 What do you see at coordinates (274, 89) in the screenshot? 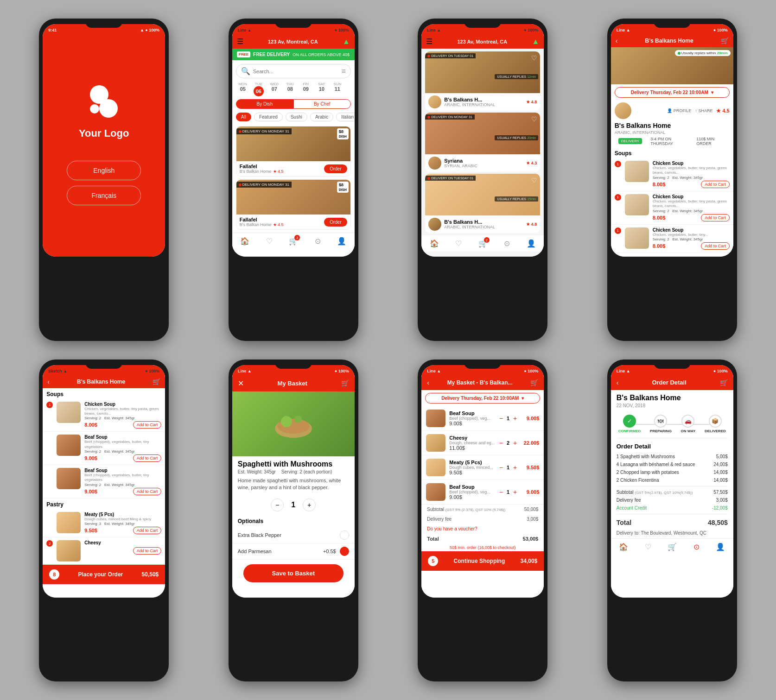
I see `date-wed: WED07` at bounding box center [274, 89].